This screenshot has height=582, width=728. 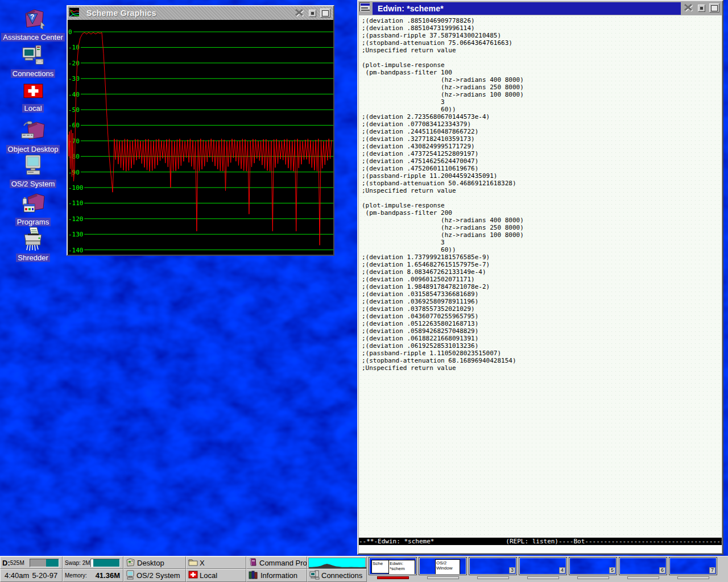 What do you see at coordinates (76, 234) in the screenshot?
I see `svg-text: -130` at bounding box center [76, 234].